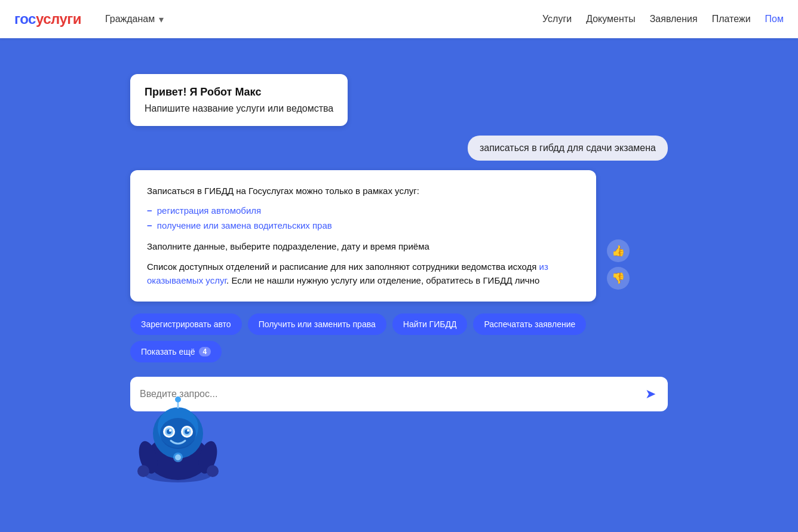 This screenshot has width=798, height=532. I want to click on user-message: записаться в гибдд для сдачи экзамена, so click(567, 148).